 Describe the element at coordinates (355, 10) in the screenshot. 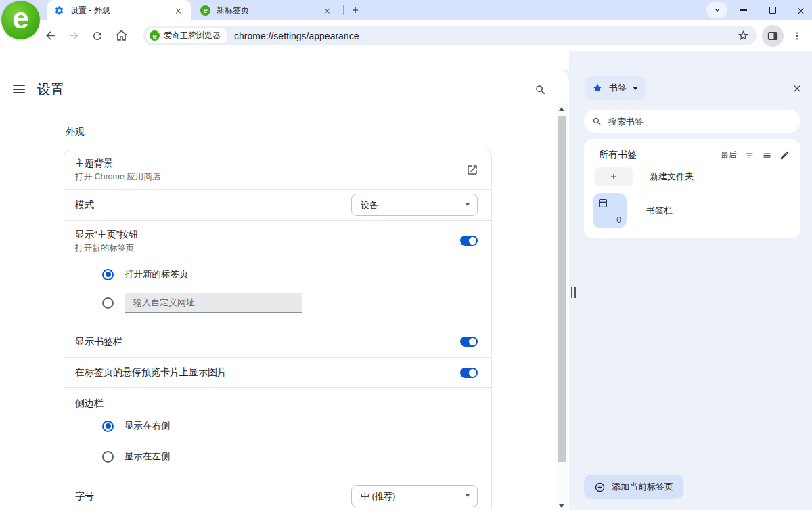

I see `new-tab-button` at that location.